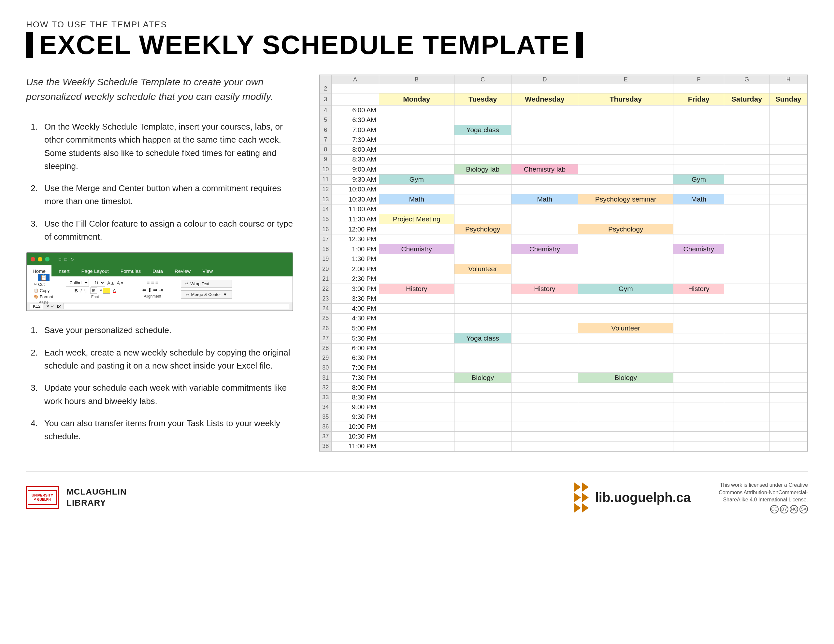 Image resolution: width=834 pixels, height=644 pixels. Describe the element at coordinates (564, 368) in the screenshot. I see `schedule-row-30: 307:00 PM` at that location.